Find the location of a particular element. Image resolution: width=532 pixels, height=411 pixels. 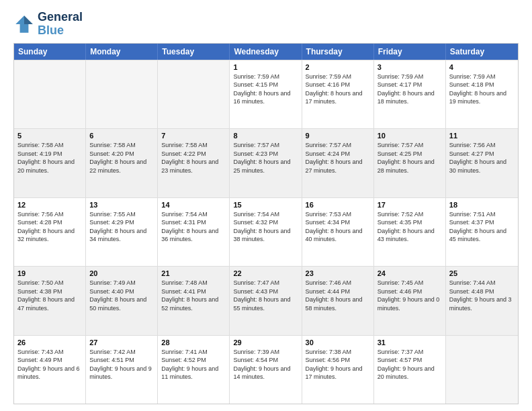

day-number: 29 is located at coordinates (265, 342).